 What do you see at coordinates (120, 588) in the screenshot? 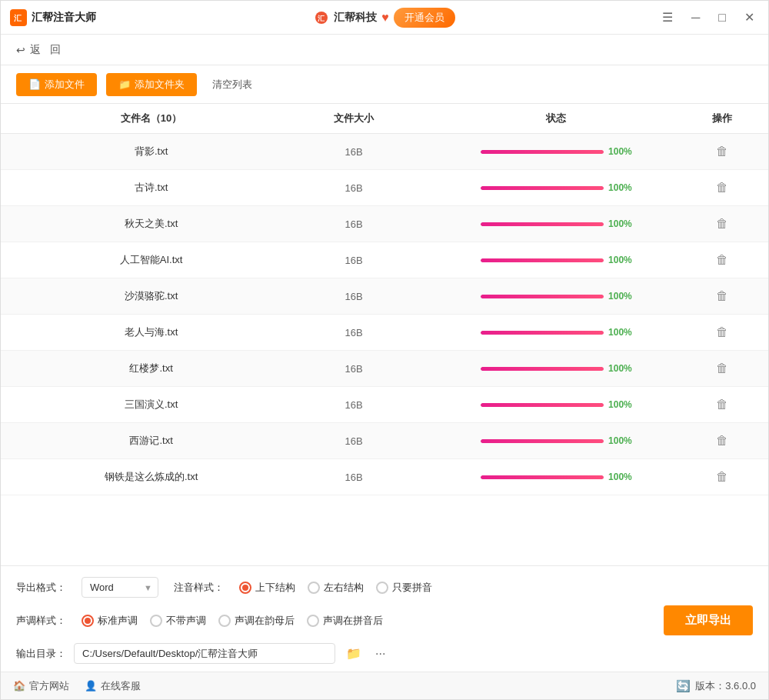
I see `format-select: Word PDF TXT` at bounding box center [120, 588].